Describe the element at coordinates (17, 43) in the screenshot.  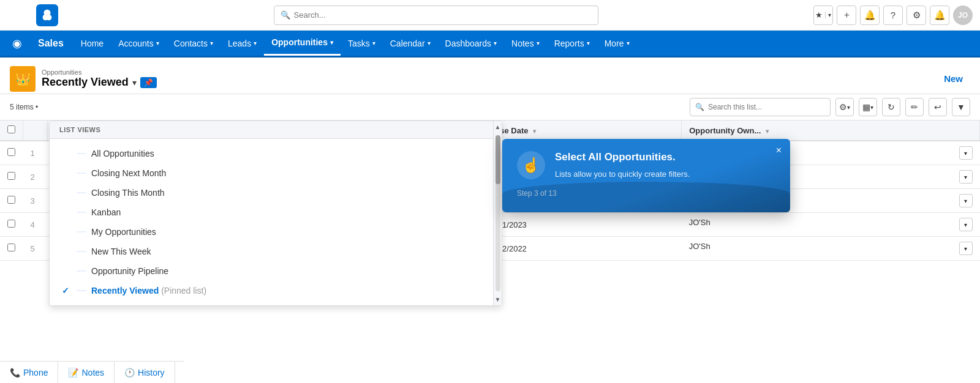
I see `nav-grid-button: ◉` at that location.